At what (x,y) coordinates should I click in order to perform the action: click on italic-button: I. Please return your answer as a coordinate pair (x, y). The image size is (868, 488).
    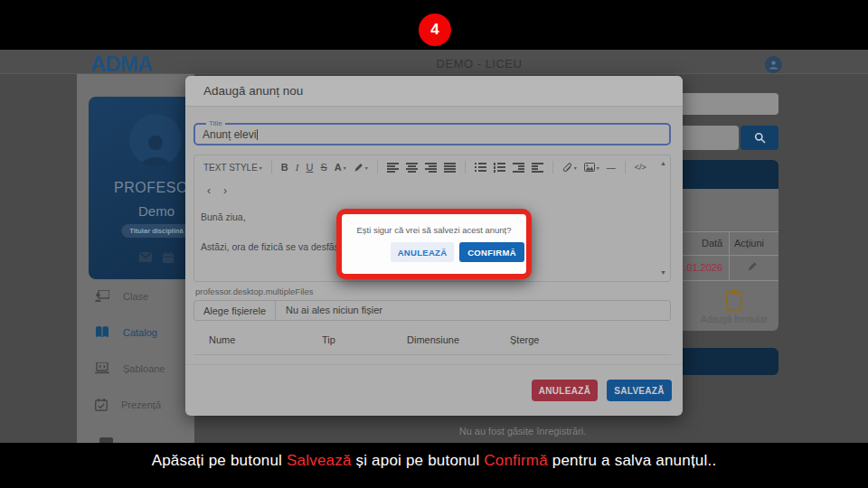
    Looking at the image, I should click on (297, 167).